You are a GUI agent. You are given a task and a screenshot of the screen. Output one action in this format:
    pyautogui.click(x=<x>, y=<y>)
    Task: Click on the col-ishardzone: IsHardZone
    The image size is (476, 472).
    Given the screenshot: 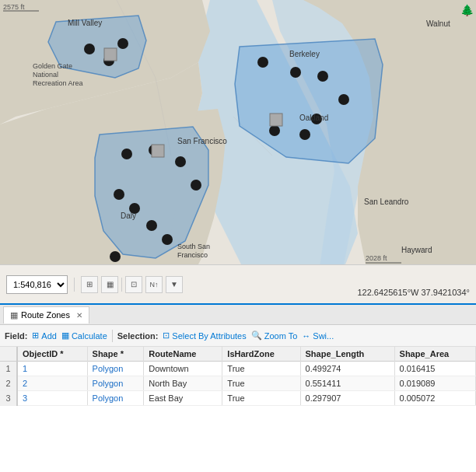 What is the action you would take?
    pyautogui.click(x=261, y=355)
    